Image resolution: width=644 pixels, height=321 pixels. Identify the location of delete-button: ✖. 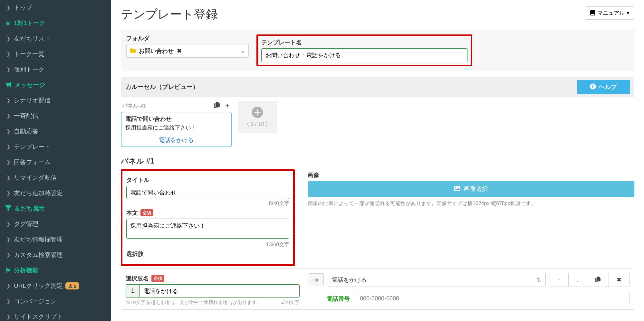
(619, 280).